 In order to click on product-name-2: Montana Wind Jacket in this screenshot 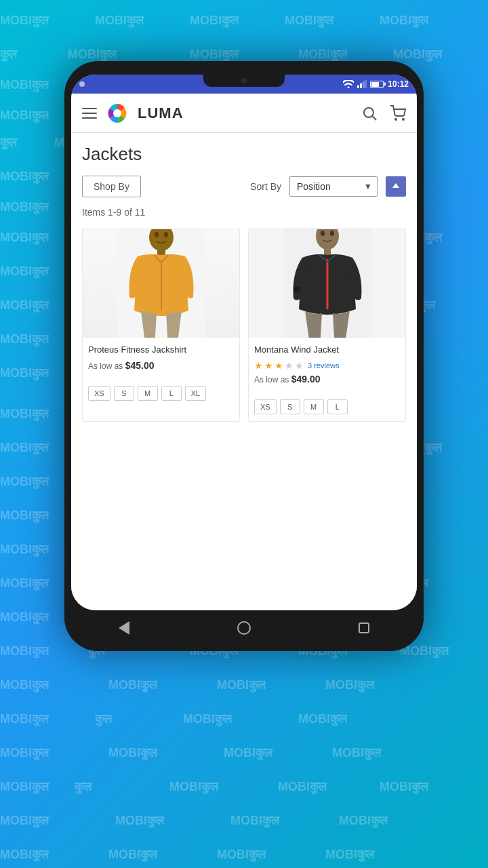, I will do `click(327, 350)`.